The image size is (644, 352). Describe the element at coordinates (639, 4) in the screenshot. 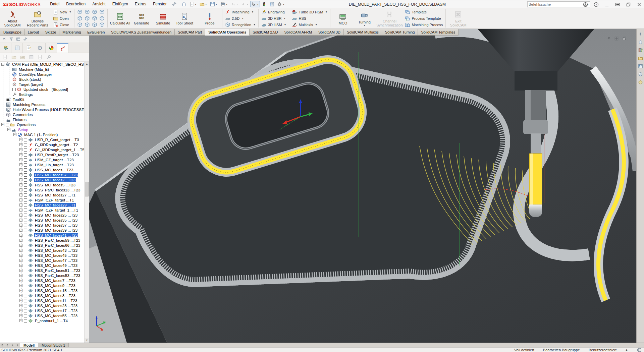

I see `close-button` at that location.